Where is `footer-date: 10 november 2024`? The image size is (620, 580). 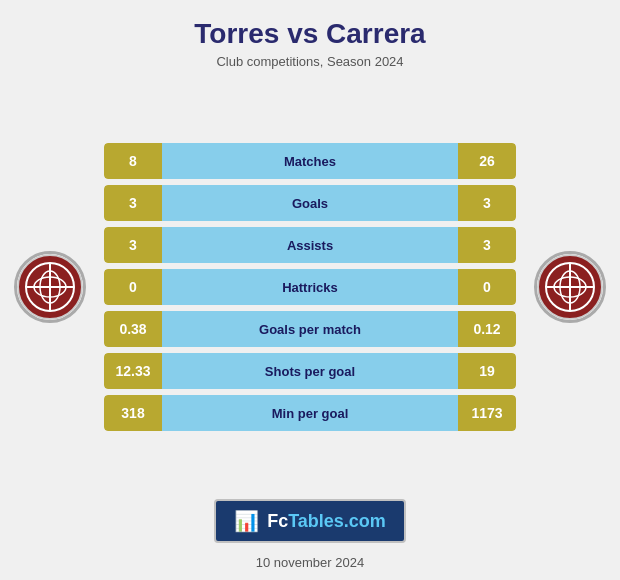 footer-date: 10 november 2024 is located at coordinates (310, 562).